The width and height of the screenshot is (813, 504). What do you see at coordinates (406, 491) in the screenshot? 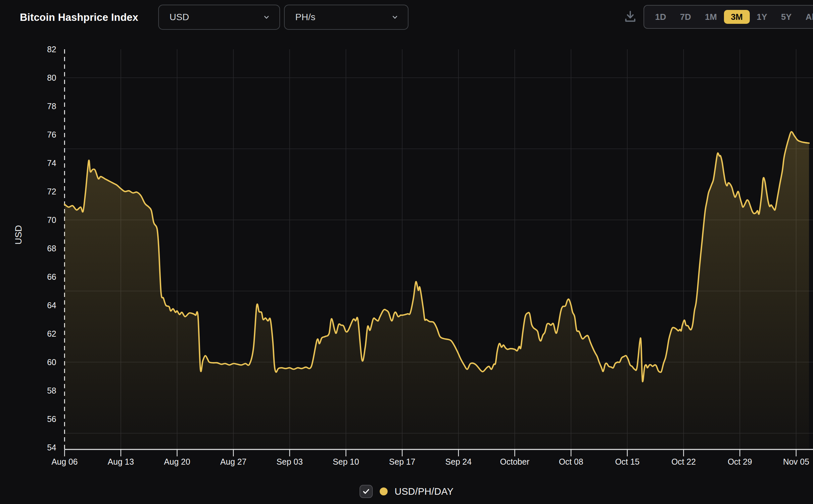
I see `legend: USD/PH/DAY` at bounding box center [406, 491].